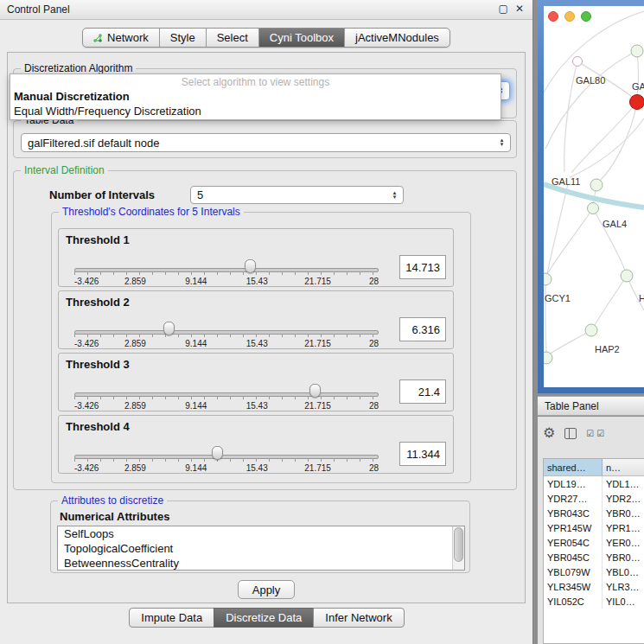 Image resolution: width=644 pixels, height=644 pixels. I want to click on close-traffic-light, so click(553, 16).